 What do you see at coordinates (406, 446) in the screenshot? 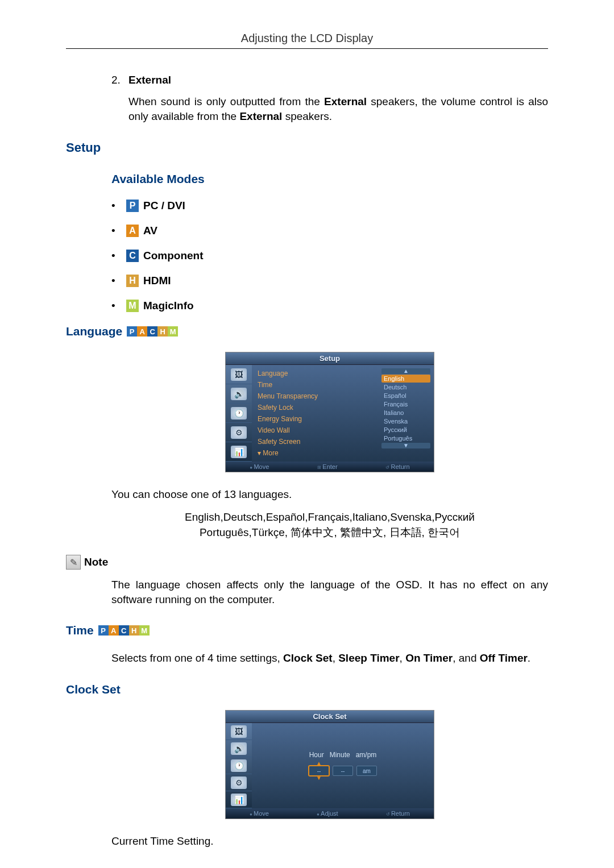
I see `scroll-down-icon: ▼` at bounding box center [406, 446].